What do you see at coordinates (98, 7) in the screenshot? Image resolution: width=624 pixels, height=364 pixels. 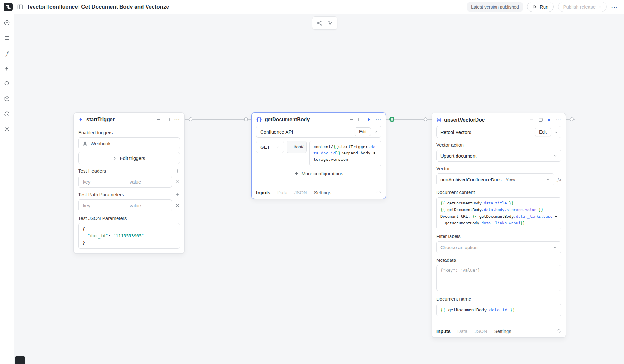 I see `workflow-title: [vector][confluence] Get Document Body a…` at bounding box center [98, 7].